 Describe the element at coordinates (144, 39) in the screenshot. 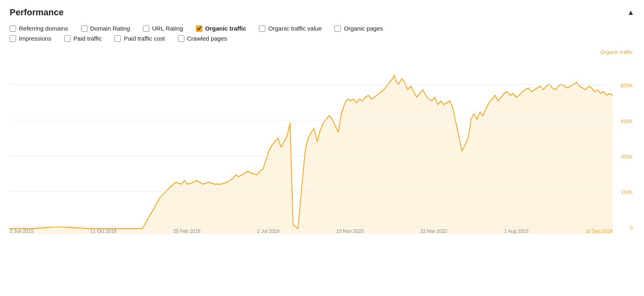

I see `filter-label-paid-traffic-cost: Paid traffic cost` at that location.